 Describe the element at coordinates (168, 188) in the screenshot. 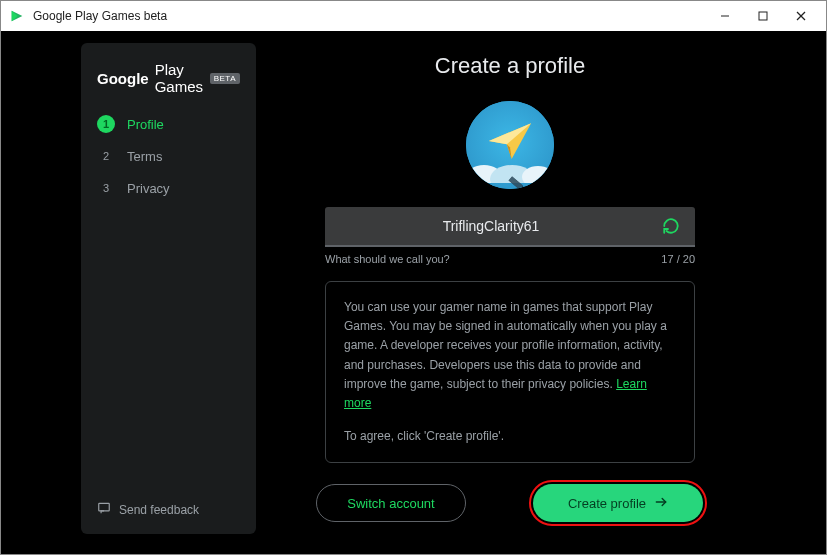

I see `step-privacy: 3 Privacy` at that location.